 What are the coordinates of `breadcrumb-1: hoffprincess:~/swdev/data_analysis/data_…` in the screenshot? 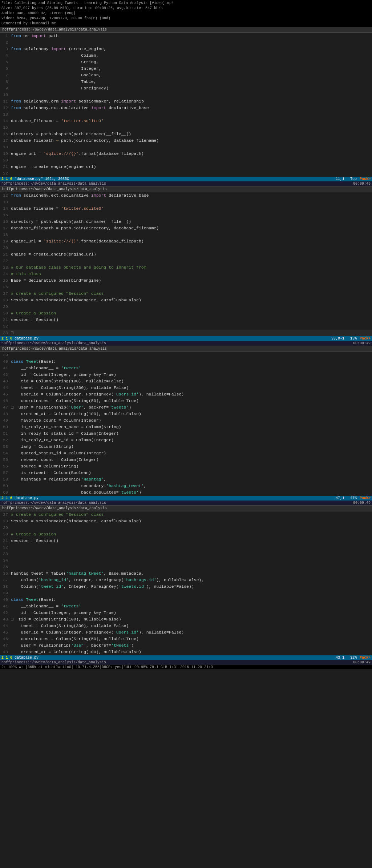 It's located at (54, 30).